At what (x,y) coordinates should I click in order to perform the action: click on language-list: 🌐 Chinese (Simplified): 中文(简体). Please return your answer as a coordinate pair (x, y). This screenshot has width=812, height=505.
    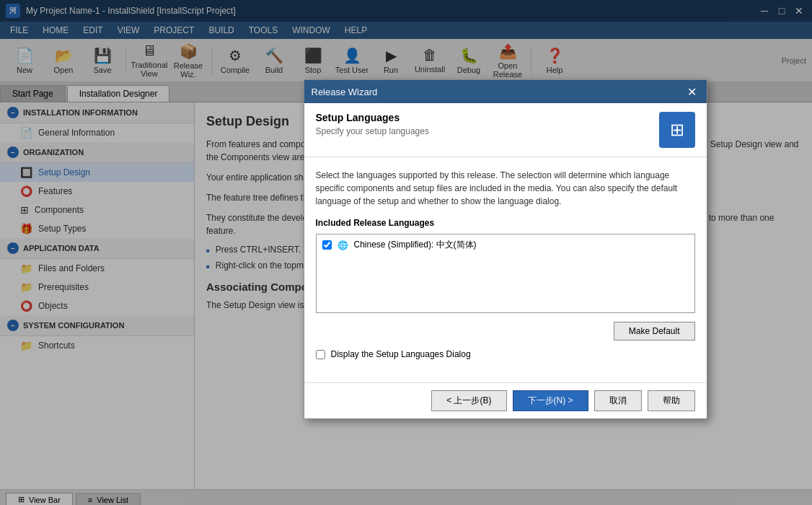
    Looking at the image, I should click on (506, 273).